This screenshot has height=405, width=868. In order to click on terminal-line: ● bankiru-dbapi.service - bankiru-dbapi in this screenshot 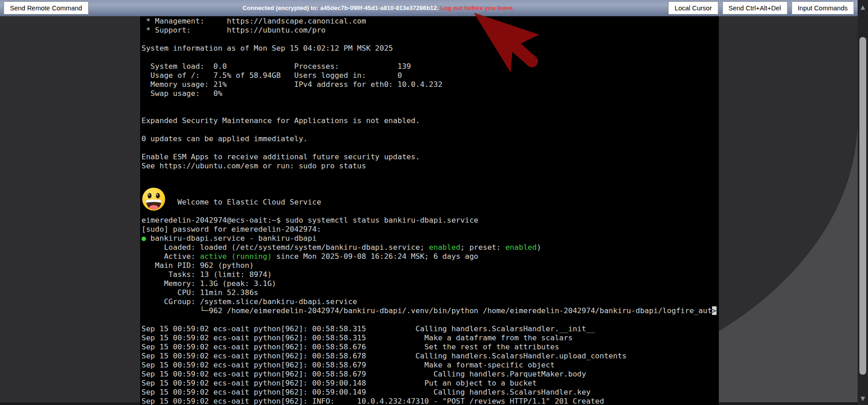, I will do `click(429, 238)`.